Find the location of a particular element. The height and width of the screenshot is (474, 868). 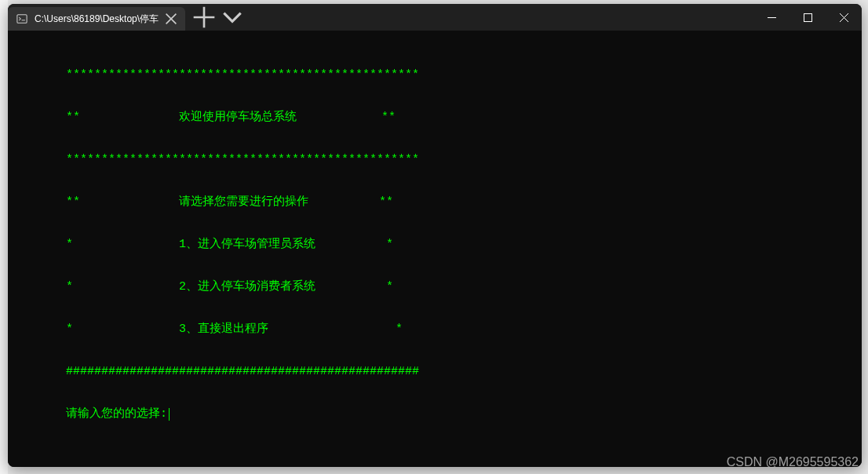

minimize-button is located at coordinates (771, 17).